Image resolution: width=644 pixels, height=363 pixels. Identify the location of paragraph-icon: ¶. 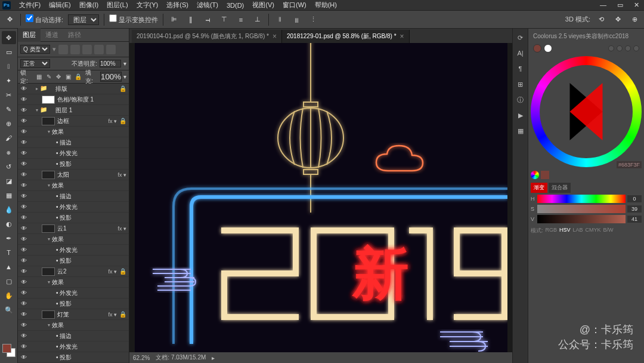
(521, 69).